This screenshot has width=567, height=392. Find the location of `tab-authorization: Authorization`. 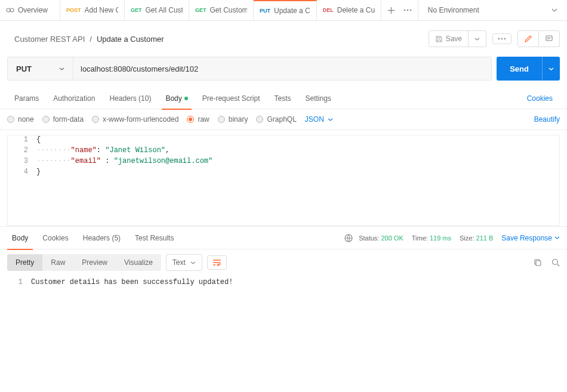

tab-authorization: Authorization is located at coordinates (74, 98).